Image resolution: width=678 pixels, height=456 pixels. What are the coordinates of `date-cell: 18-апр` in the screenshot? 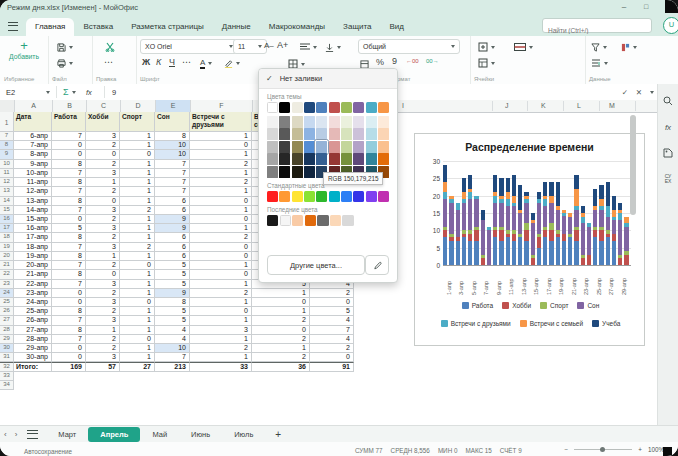 It's located at (33, 248).